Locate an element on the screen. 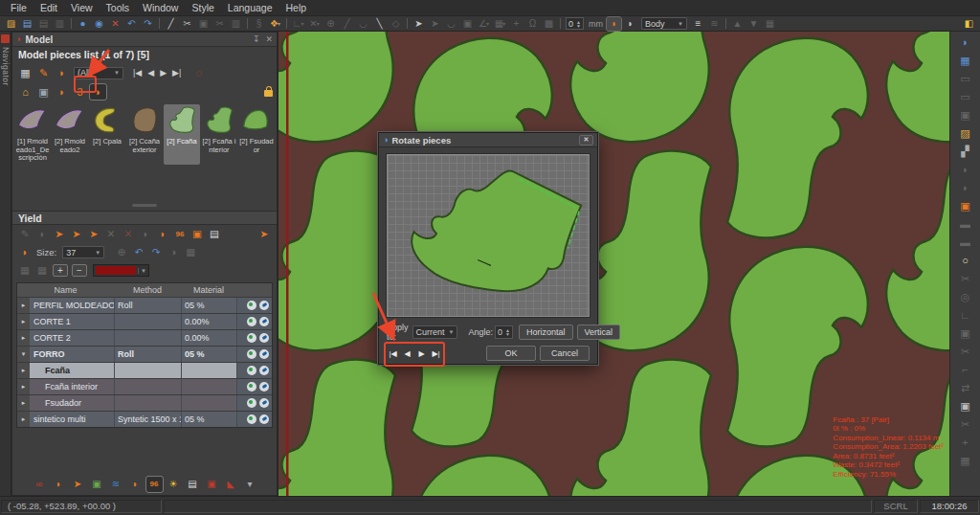  value-spinner: 0 ▲▼ is located at coordinates (574, 23).